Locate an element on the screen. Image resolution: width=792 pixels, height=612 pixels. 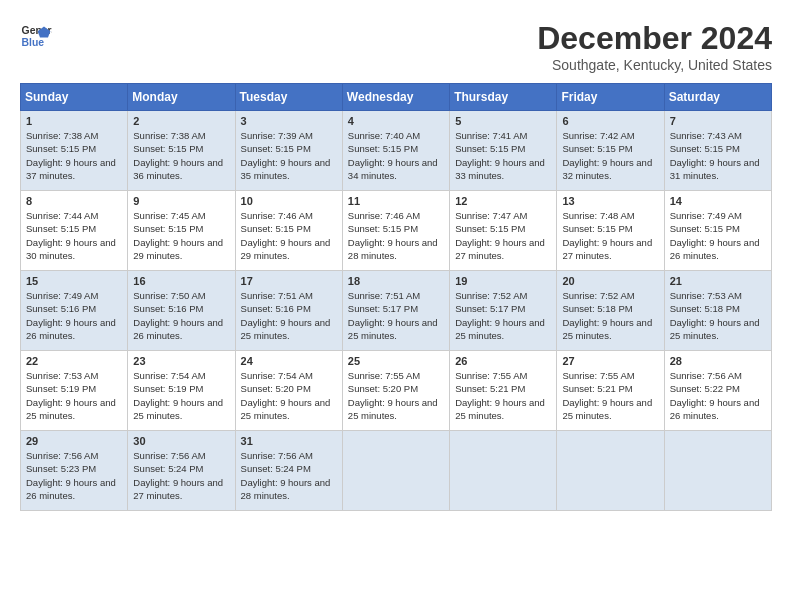
calendar-cell: 10Sunrise: 7:46 AMSunset: 5:15 PMDayligh… is located at coordinates (288, 231).